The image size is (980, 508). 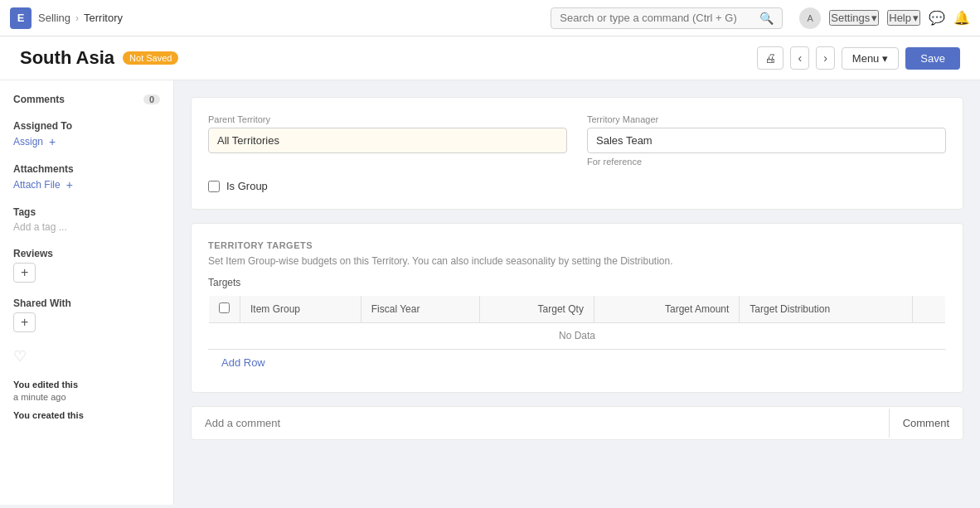 What do you see at coordinates (854, 18) in the screenshot?
I see `settings-button: Settings ▾` at bounding box center [854, 18].